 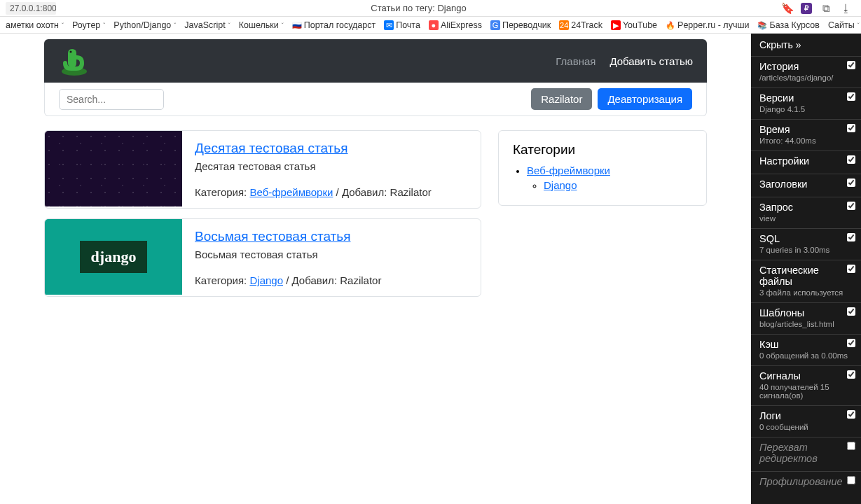 I want to click on extension-icon: ₽, so click(x=806, y=8).